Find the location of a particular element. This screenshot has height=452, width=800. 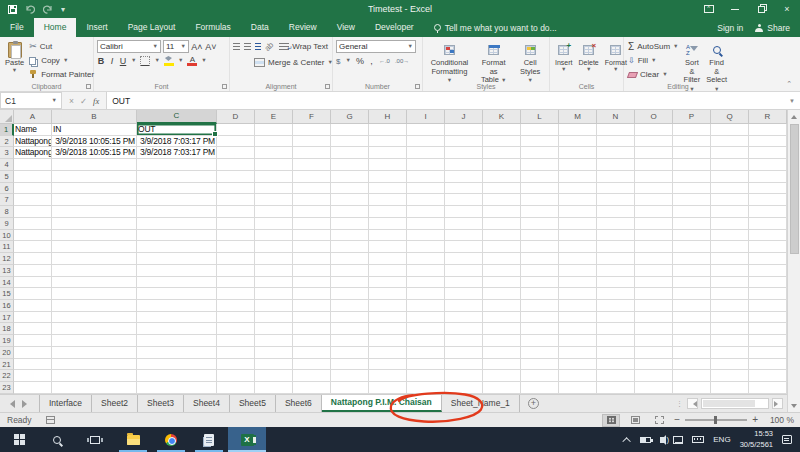

cell-J4 is located at coordinates (464, 165).